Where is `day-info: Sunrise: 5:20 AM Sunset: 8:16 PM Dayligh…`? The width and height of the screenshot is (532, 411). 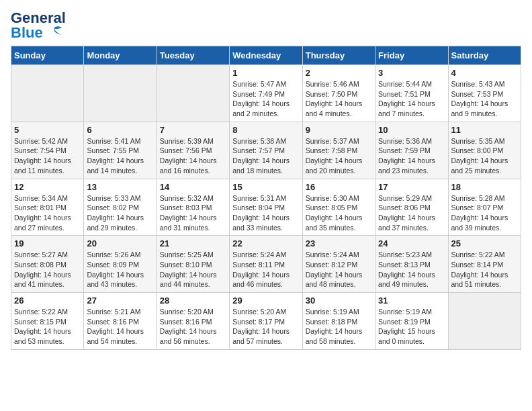 day-info: Sunrise: 5:20 AM Sunset: 8:16 PM Dayligh… is located at coordinates (193, 326).